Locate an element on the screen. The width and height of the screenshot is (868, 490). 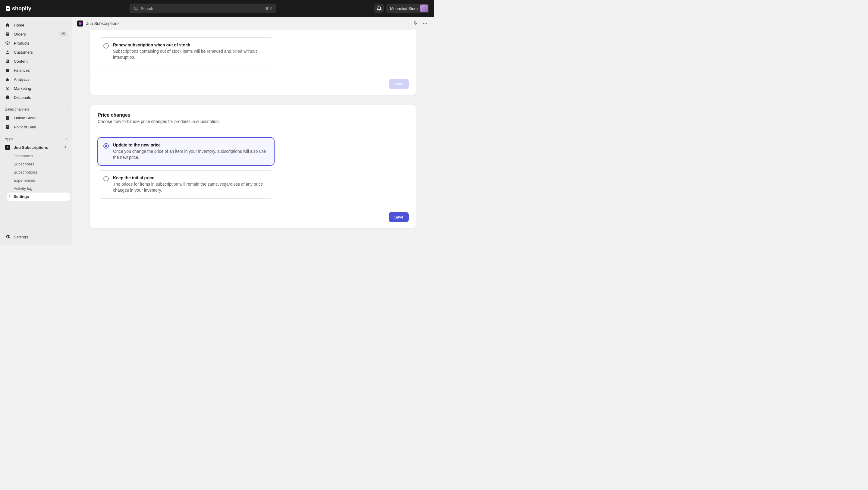
pin-icon is located at coordinates (65, 148).